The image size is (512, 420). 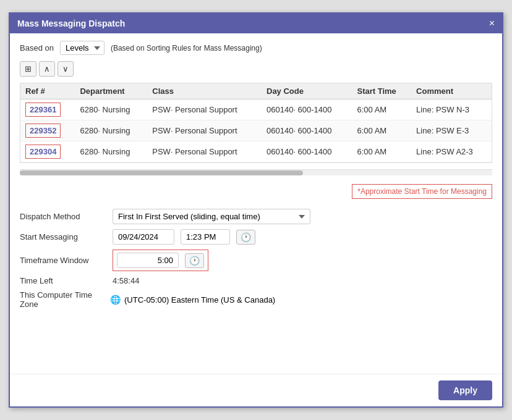 What do you see at coordinates (256, 216) in the screenshot?
I see `dispatch-method-row: Dispatch Method First In First Served (s…` at bounding box center [256, 216].